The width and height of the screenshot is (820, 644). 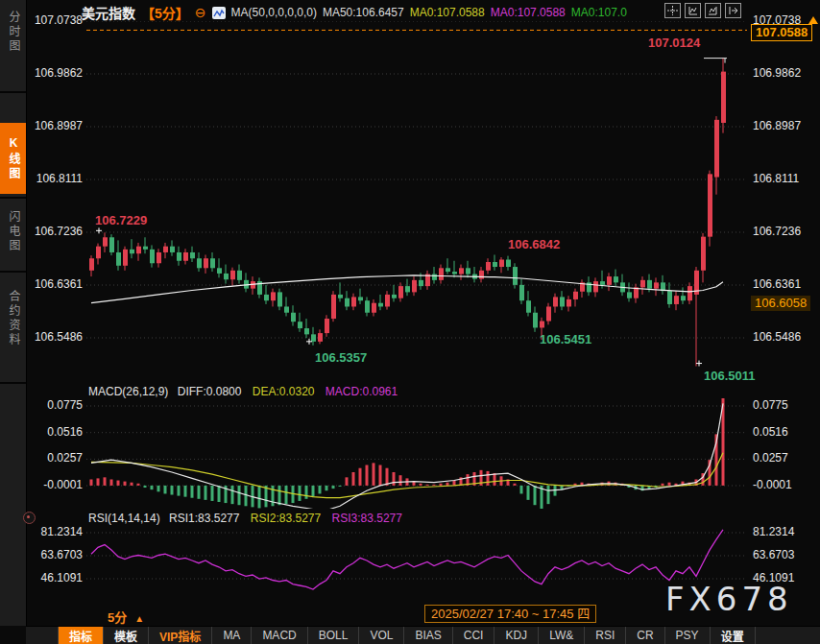 What do you see at coordinates (361, 392) in the screenshot?
I see `macd-hist-value: MACD:0.0961` at bounding box center [361, 392].